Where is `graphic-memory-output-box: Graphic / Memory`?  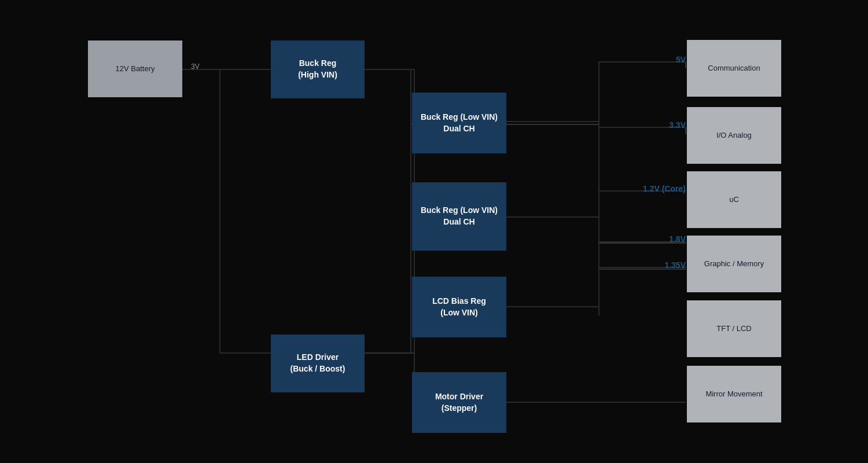 graphic-memory-output-box: Graphic / Memory is located at coordinates (734, 264).